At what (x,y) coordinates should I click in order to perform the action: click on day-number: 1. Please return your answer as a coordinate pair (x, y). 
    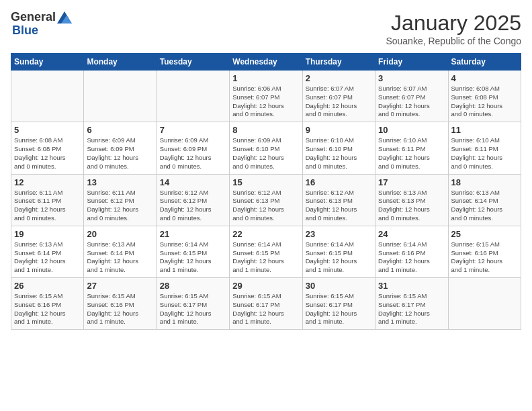
    Looking at the image, I should click on (266, 78).